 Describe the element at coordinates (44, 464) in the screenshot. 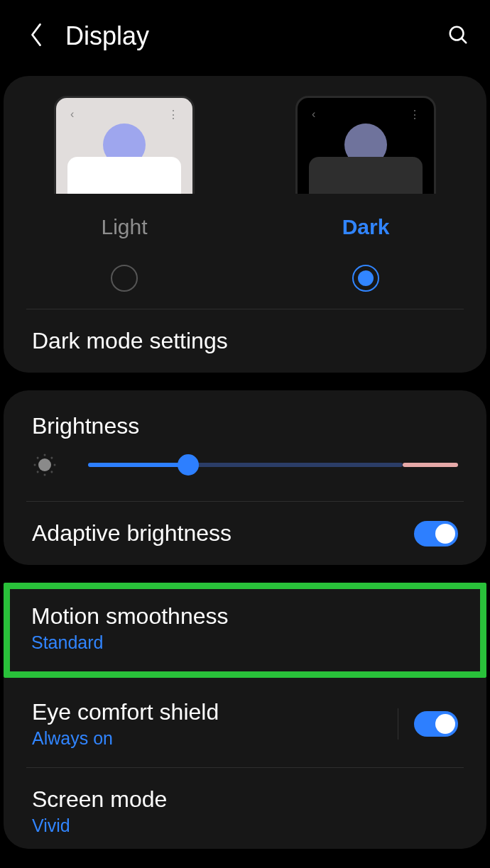

I see `sun-icon` at that location.